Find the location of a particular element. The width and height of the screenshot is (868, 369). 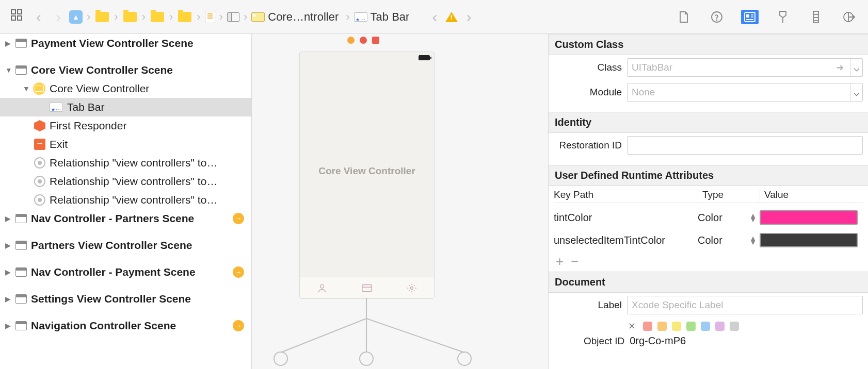

arrow-right-icon: ➜ is located at coordinates (840, 68).